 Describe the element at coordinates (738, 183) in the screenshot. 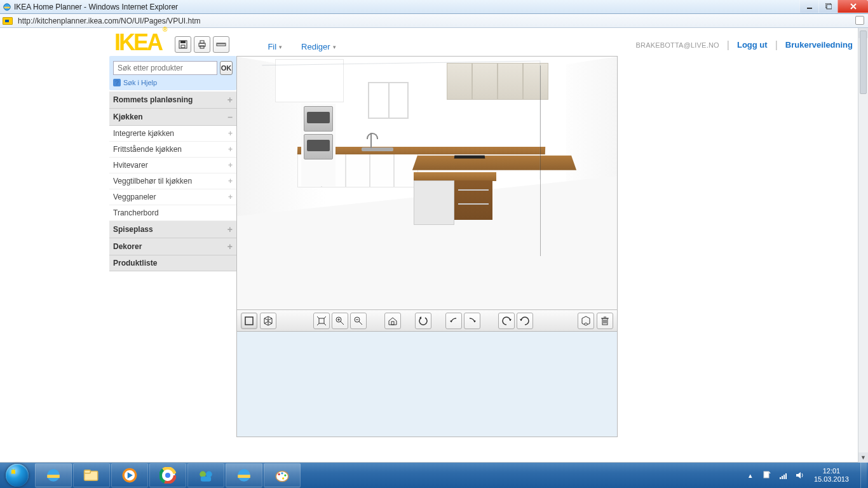

I see `canvas-right-space` at that location.